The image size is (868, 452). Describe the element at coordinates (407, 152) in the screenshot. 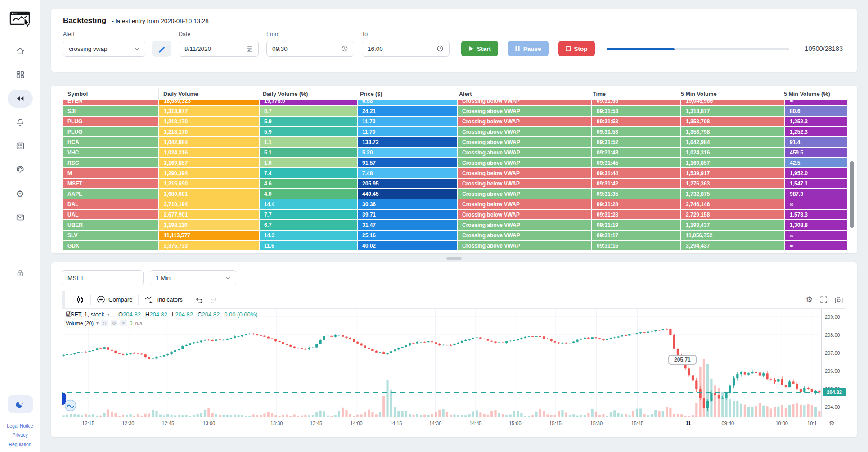

I see `table-cell: 5.20` at that location.